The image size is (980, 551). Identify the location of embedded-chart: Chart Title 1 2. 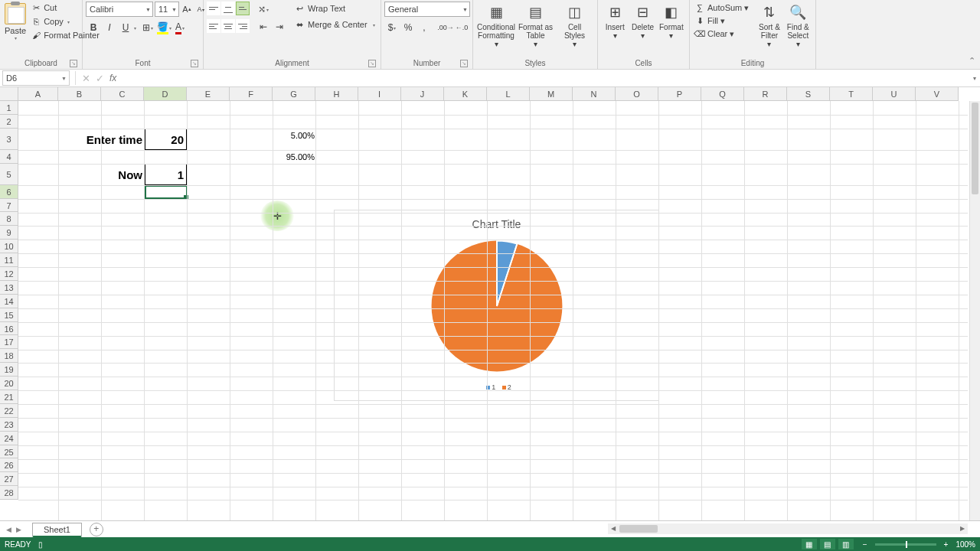
(496, 305).